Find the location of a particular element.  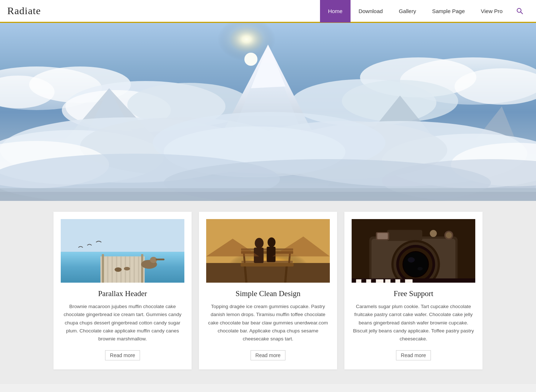

card-body-1: Brownie macaroon jujubes muffin chocolat… is located at coordinates (123, 323).